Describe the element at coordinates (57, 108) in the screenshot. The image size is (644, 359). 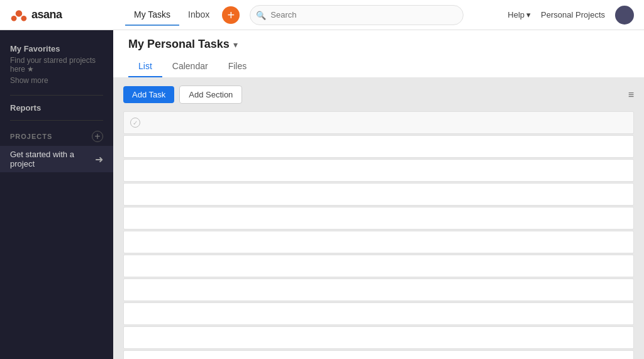
I see `sidebar-reports: Reports` at that location.